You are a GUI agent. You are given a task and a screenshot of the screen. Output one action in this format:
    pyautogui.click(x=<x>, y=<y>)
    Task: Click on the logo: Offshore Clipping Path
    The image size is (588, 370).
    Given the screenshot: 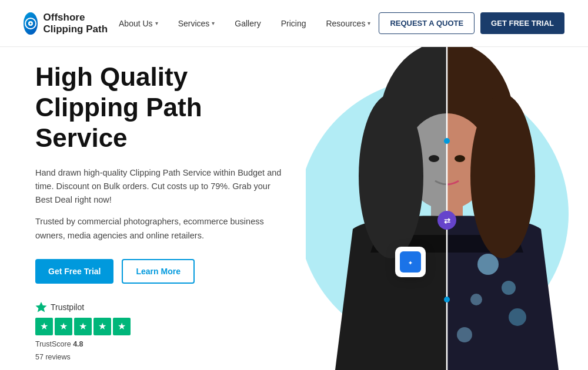 What is the action you would take?
    pyautogui.click(x=67, y=23)
    